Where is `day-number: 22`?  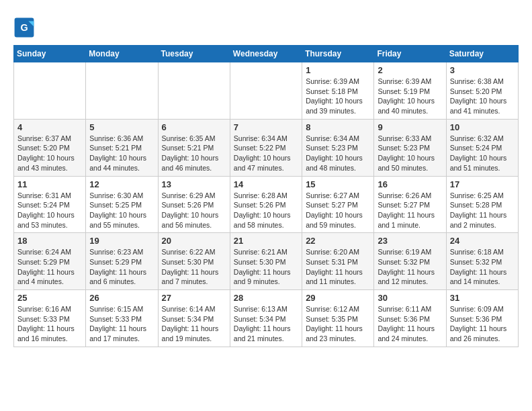
day-number: 22 is located at coordinates (338, 240).